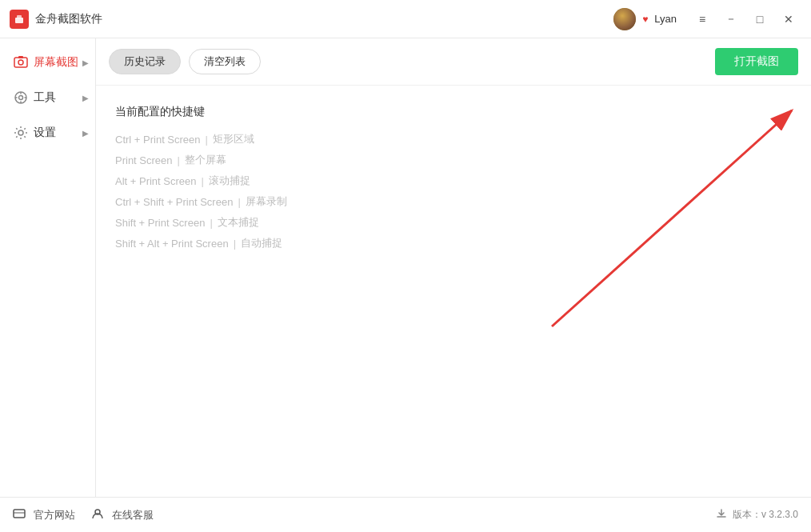 Image resolution: width=811 pixels, height=532 pixels. Describe the element at coordinates (98, 515) in the screenshot. I see `service-icon` at that location.